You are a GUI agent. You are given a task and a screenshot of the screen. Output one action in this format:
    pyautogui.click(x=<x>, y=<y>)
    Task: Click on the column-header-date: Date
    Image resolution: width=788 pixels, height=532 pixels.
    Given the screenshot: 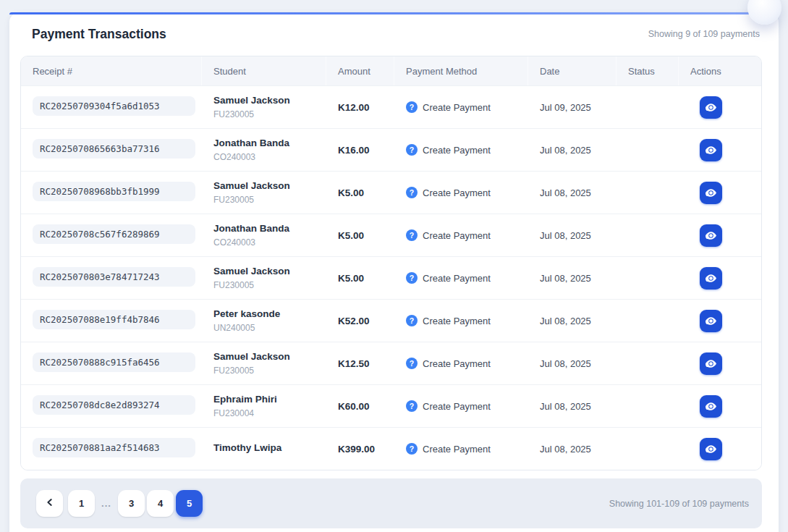 What is the action you would take?
    pyautogui.click(x=572, y=71)
    